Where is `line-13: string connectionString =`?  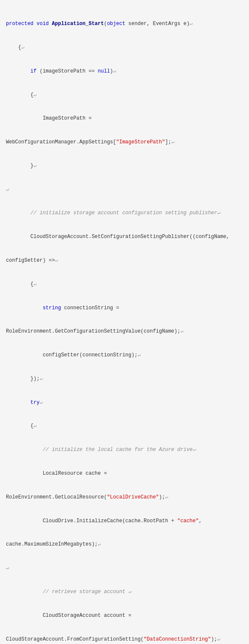 line-13: string connectionString = is located at coordinates (124, 308).